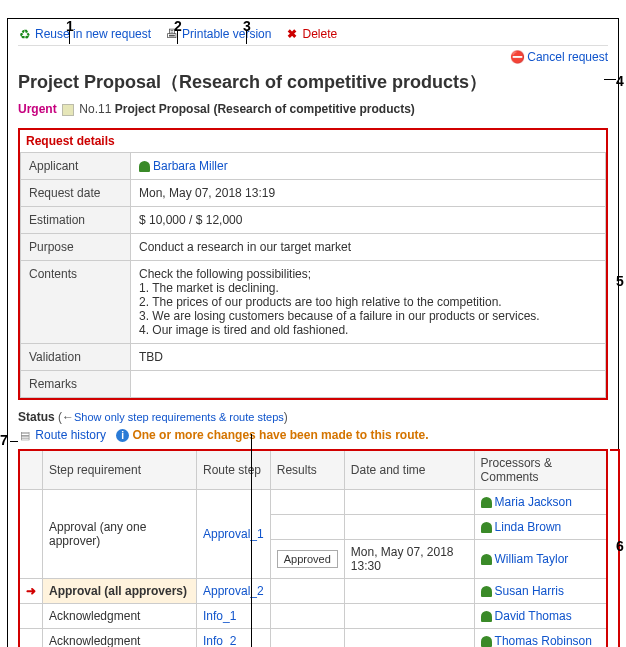 Image resolution: width=626 pixels, height=647 pixels. I want to click on subline: Urgent No.11 Project Proposal (Research …, so click(313, 109).